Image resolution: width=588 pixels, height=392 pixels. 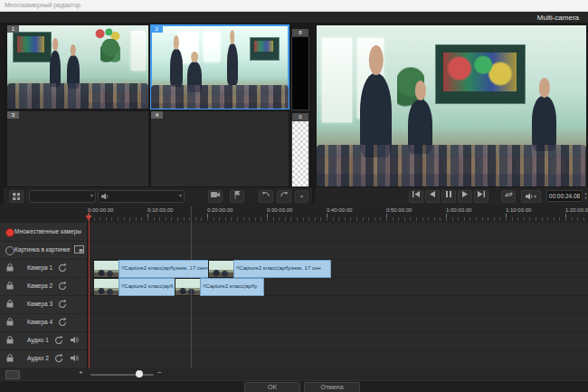 I want to click on marker-icon, so click(x=237, y=196).